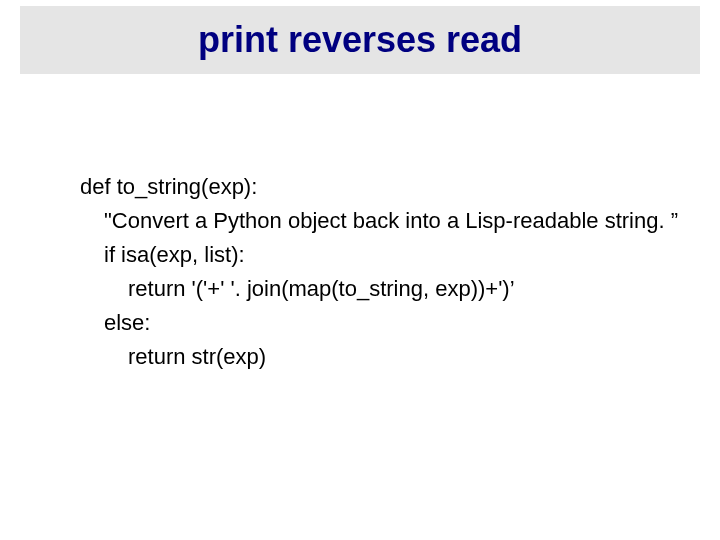 The height and width of the screenshot is (540, 720). I want to click on code-line-else: else:, so click(379, 323).